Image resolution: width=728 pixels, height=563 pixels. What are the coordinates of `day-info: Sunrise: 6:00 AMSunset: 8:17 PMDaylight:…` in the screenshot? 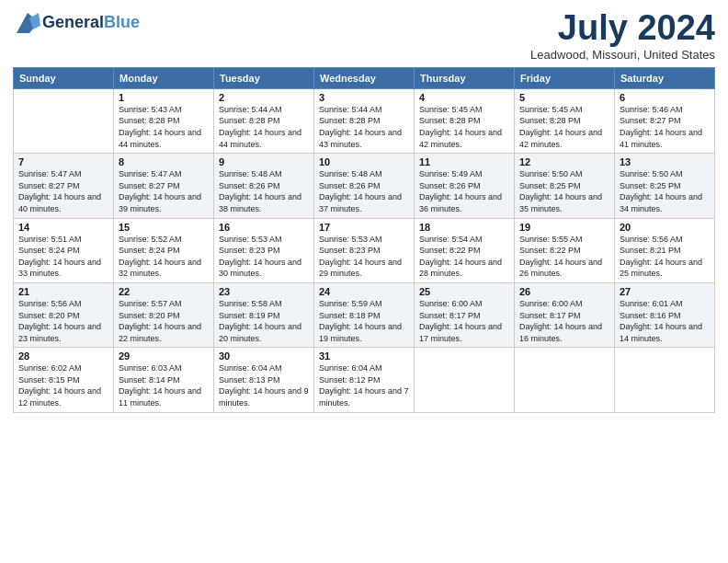 It's located at (464, 321).